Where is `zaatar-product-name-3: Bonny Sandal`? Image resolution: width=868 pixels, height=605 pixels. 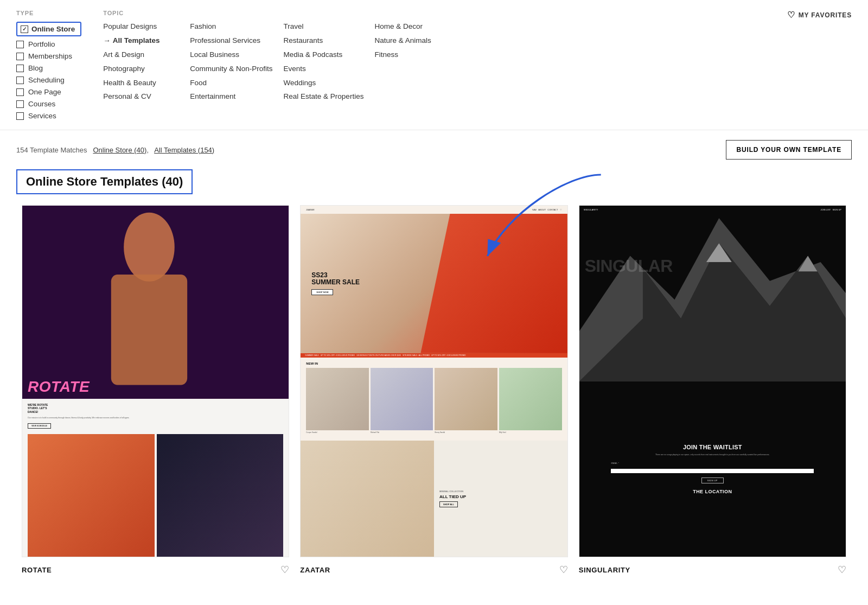
zaatar-product-name-3: Bonny Sandal is located at coordinates (466, 432).